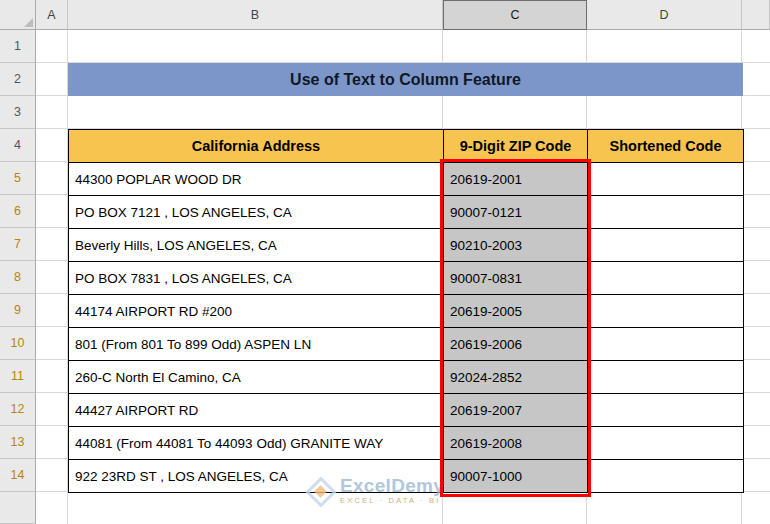 Image resolution: width=770 pixels, height=524 pixels. Describe the element at coordinates (516, 146) in the screenshot. I see `col-header-zip-code: 9-Digit ZIP Code` at that location.